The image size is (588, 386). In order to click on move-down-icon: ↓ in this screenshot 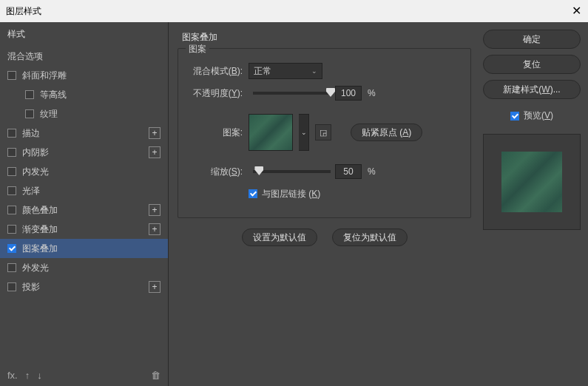, I will do `click(40, 376)`.